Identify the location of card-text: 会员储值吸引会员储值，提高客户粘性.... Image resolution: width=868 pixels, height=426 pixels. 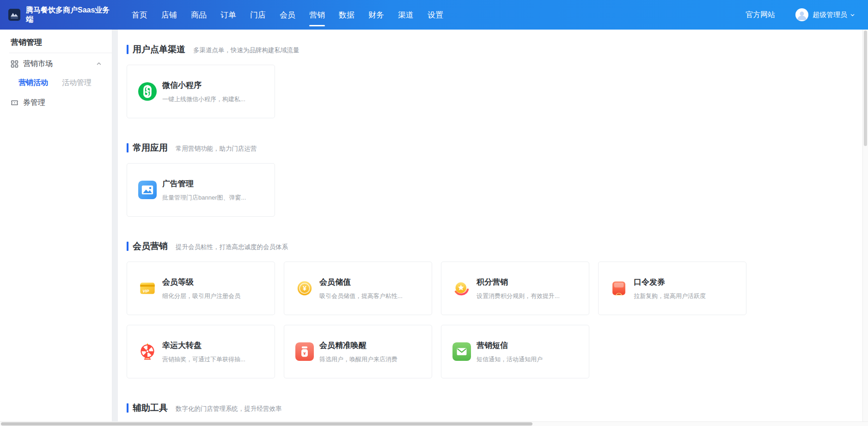
(361, 288).